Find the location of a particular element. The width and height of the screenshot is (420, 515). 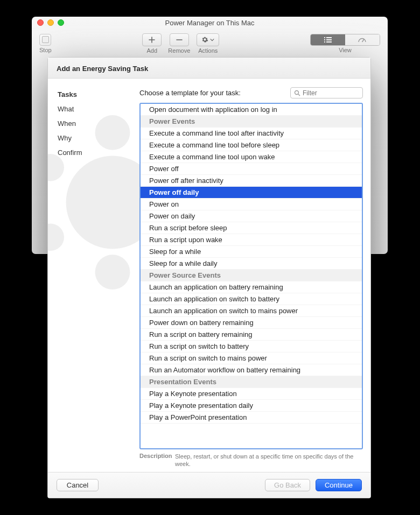

go-back-button: Go Back is located at coordinates (288, 485).